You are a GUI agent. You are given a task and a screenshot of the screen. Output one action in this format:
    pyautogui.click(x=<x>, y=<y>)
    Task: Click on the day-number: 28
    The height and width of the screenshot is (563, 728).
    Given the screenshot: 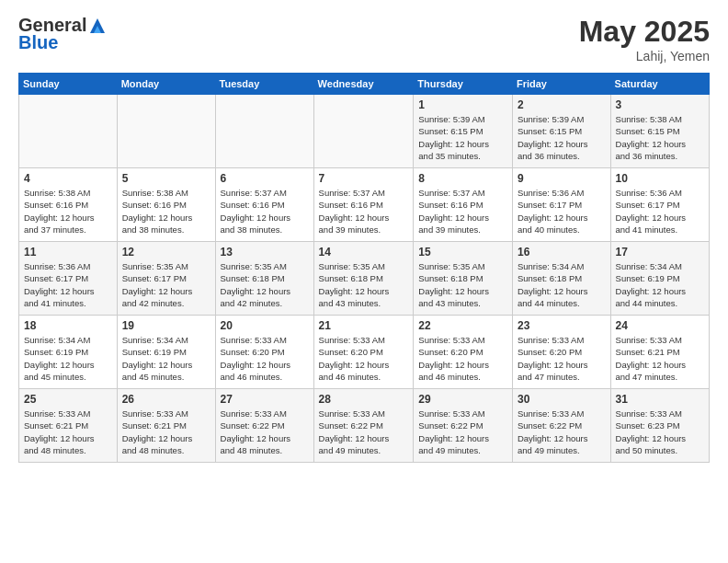 What is the action you would take?
    pyautogui.click(x=364, y=399)
    